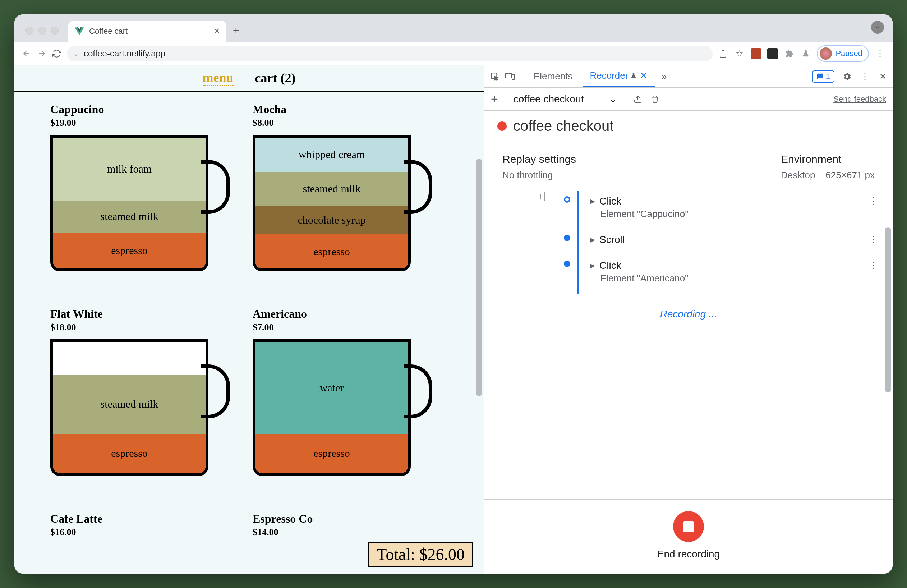 Image resolution: width=907 pixels, height=588 pixels. What do you see at coordinates (724, 243) in the screenshot?
I see `recorder-step: ▶Scroll⋮` at bounding box center [724, 243].